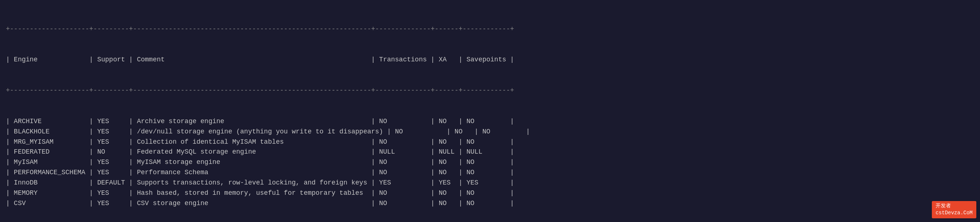 The height and width of the screenshot is (222, 980). I want to click on table-row: | MRG_MYISAM | YES | Collection of ident…, so click(490, 142).